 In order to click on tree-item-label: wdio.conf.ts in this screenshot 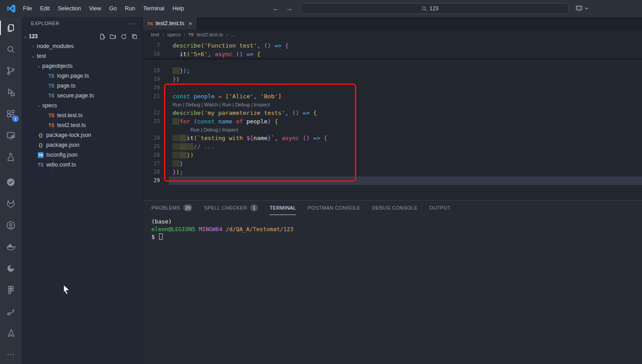, I will do `click(61, 165)`.